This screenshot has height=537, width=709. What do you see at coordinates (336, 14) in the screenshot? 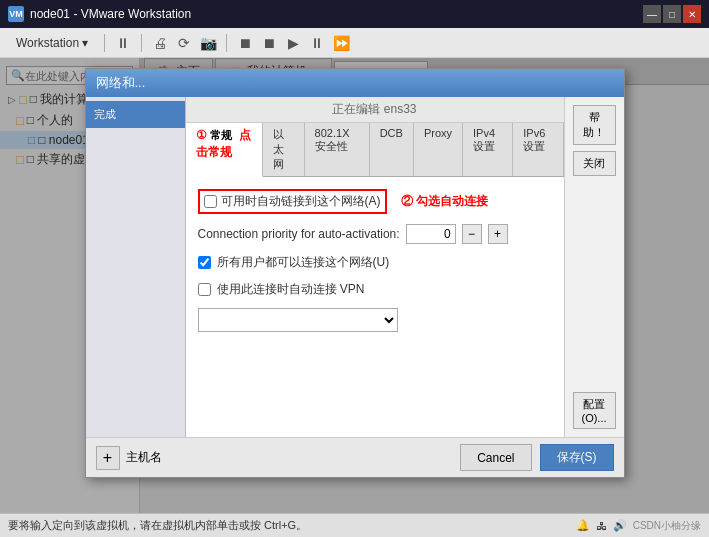
I see `window-title: node01 - VMware Workstation` at bounding box center [336, 14].